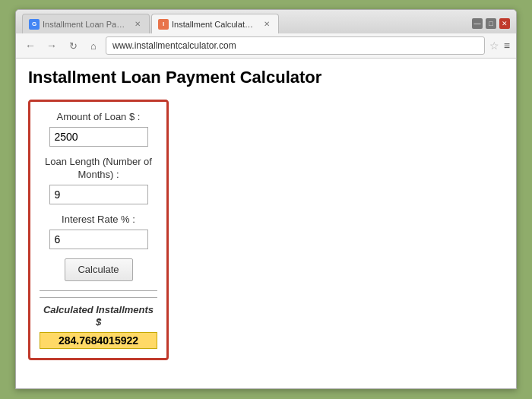 The width and height of the screenshot is (532, 399). I want to click on refresh-button: ↻, so click(73, 46).